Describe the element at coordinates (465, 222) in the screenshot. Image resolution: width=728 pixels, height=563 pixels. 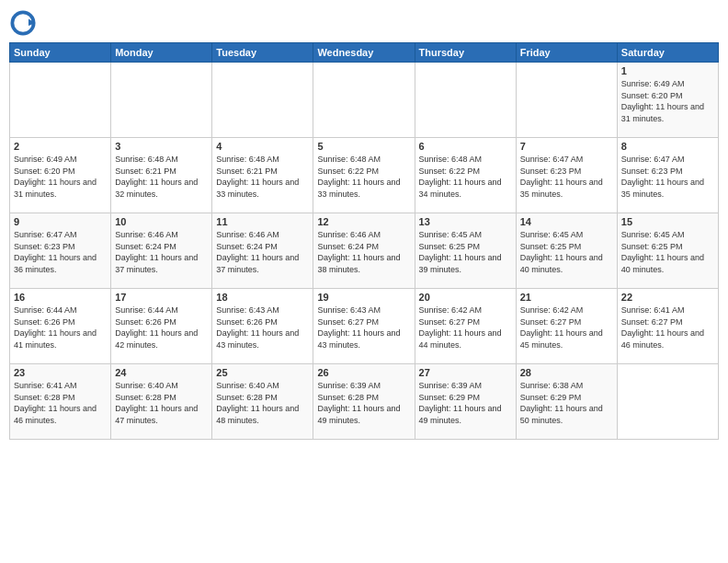
I see `day-number: 13` at that location.